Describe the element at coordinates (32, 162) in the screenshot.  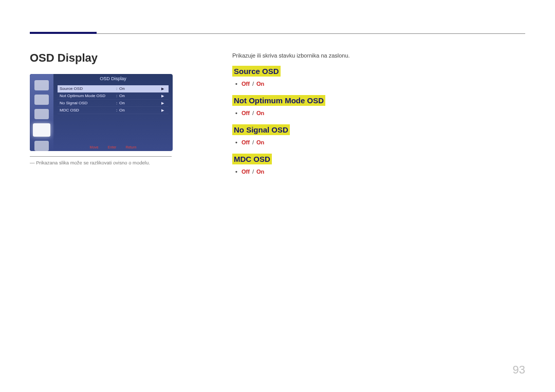
I see `note-prefix: ―` at that location.